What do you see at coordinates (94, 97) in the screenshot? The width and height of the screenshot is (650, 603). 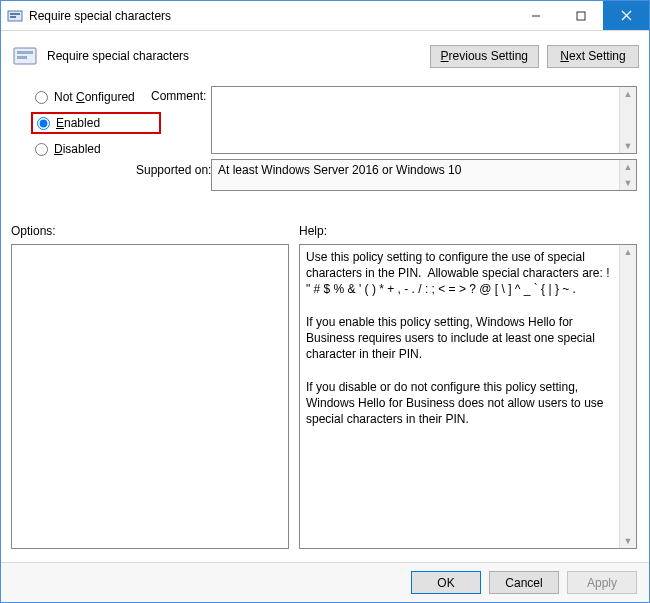 I see `radio-not-configured-label: Not Configured` at bounding box center [94, 97].